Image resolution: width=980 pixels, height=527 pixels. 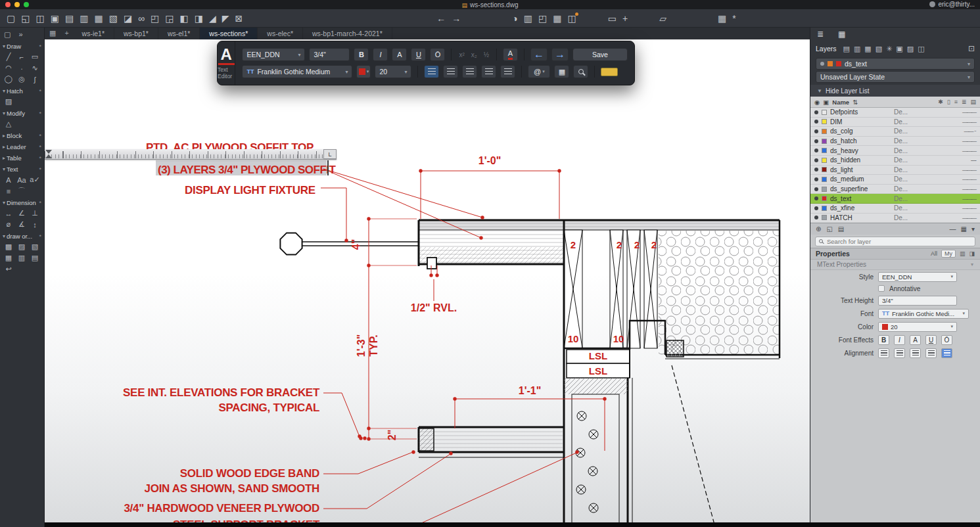 What do you see at coordinates (895, 142) in the screenshot?
I see `layer-row: ds_hatch De... ———` at bounding box center [895, 142].